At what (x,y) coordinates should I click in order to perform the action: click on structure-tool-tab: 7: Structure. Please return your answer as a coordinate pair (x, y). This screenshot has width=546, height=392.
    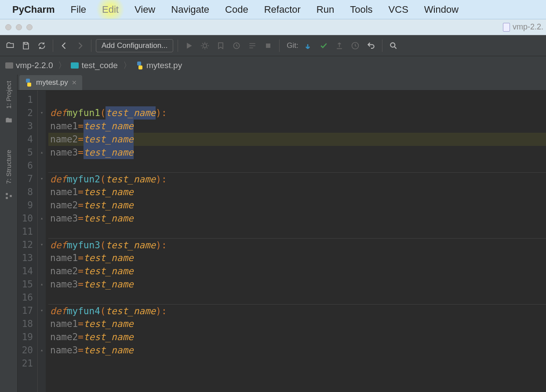
    Looking at the image, I should click on (9, 167).